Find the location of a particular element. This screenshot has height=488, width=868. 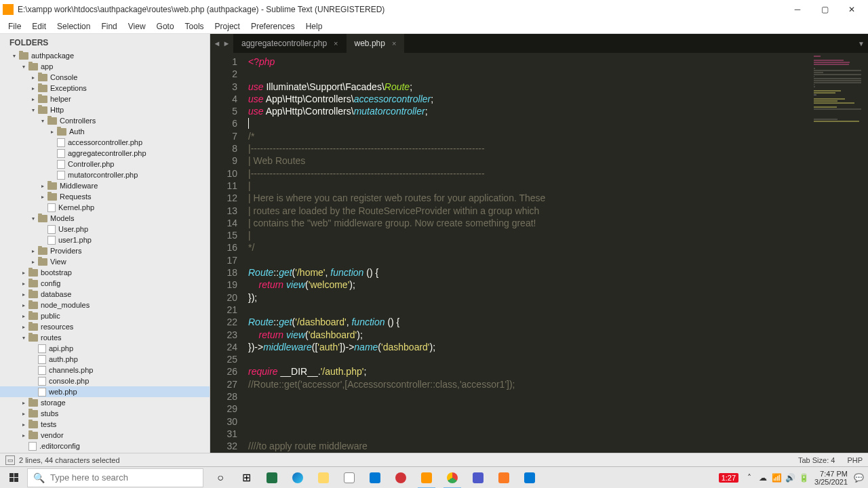

menu-goto: Goto is located at coordinates (165, 26).